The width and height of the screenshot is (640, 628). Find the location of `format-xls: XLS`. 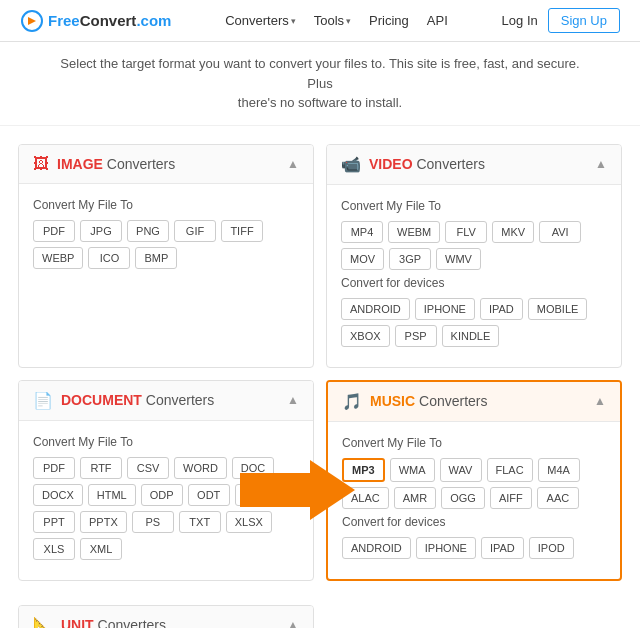

format-xls: XLS is located at coordinates (54, 549).